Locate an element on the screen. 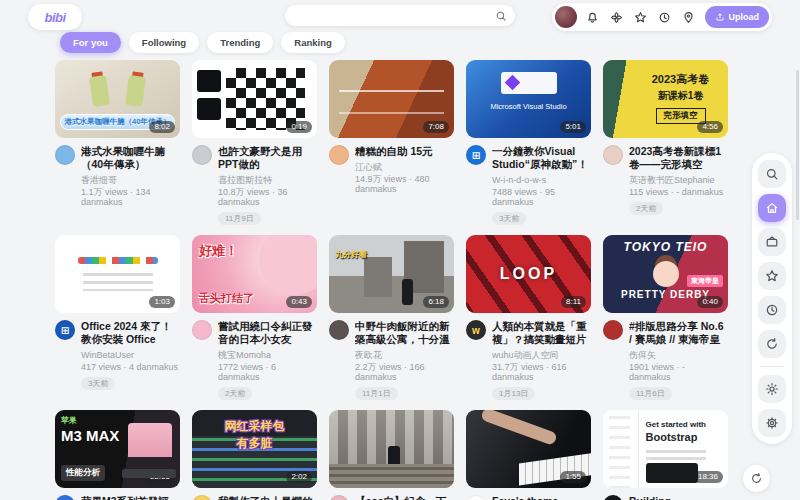 The height and width of the screenshot is (500, 800). video-thumbnail: LOOP 8:11 is located at coordinates (528, 274).